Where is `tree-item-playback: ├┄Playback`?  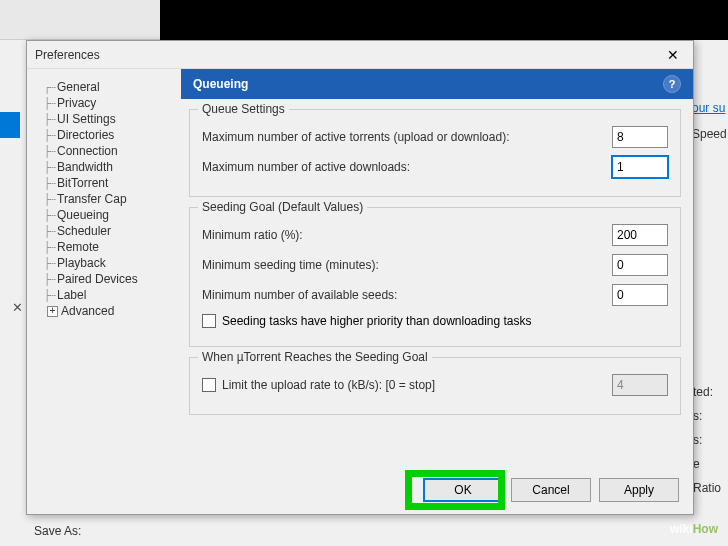
tree-item-playback: ├┄Playback is located at coordinates (104, 263).